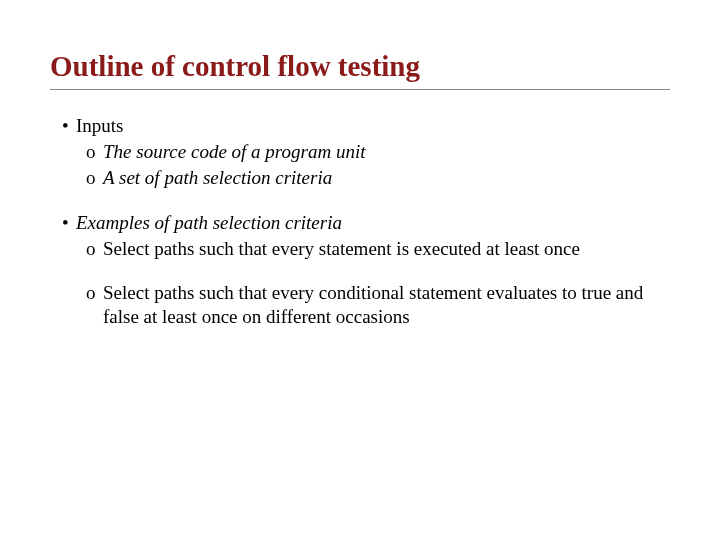 This screenshot has width=720, height=540. What do you see at coordinates (209, 222) in the screenshot?
I see `list-item-label: Examples of path selection criteria` at bounding box center [209, 222].